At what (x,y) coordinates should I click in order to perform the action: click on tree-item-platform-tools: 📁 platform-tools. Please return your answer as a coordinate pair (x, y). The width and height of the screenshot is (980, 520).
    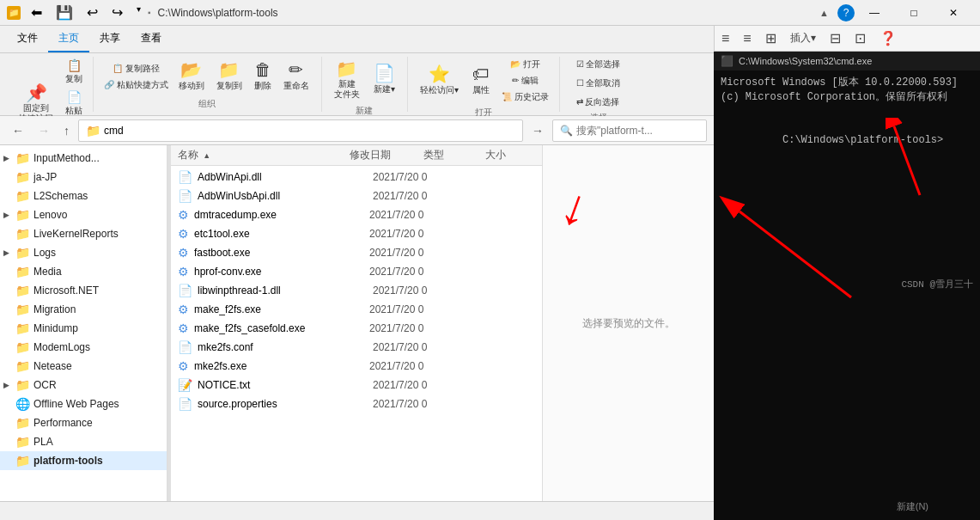
    Looking at the image, I should click on (83, 461).